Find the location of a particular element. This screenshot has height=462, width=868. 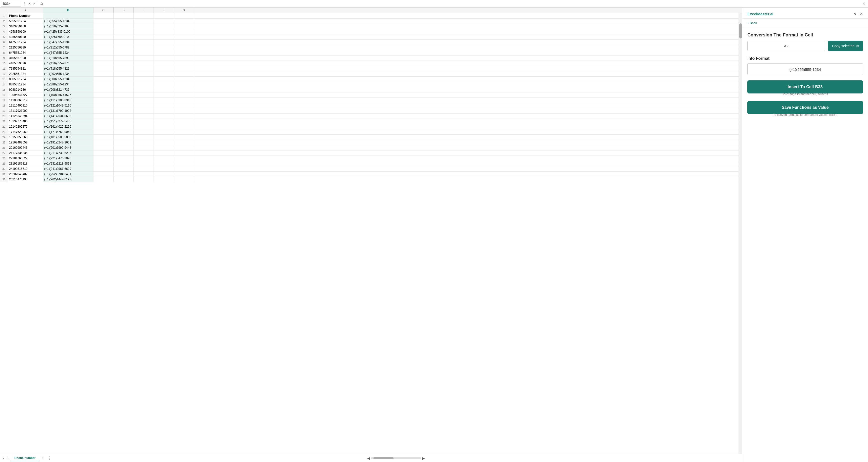

cell-b-5: (+1)(425) 555-0100 is located at coordinates (68, 37).